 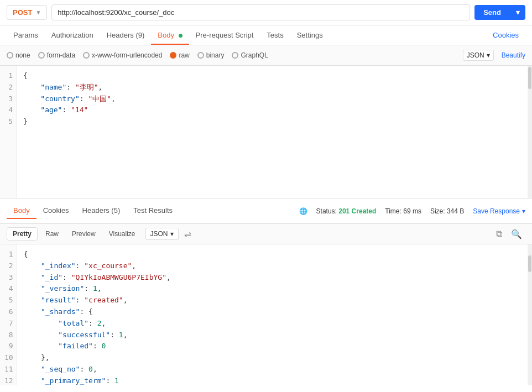 What do you see at coordinates (346, 211) in the screenshot?
I see `status-label: Status: 201 Created` at bounding box center [346, 211].